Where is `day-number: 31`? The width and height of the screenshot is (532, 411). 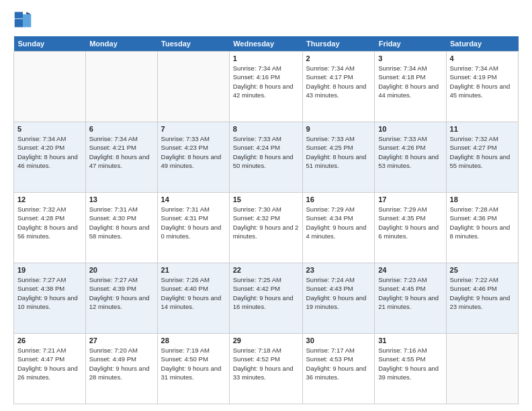
day-number: 31 is located at coordinates (410, 340).